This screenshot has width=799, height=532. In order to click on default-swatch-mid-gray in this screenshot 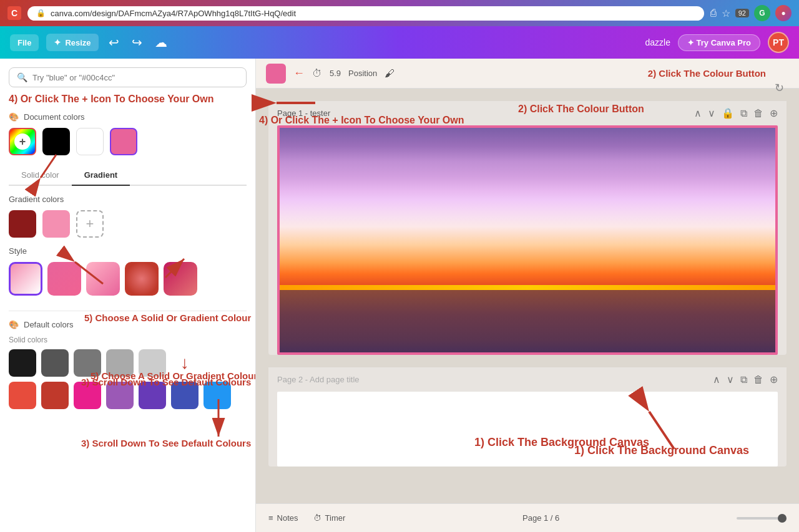, I will do `click(120, 363)`.